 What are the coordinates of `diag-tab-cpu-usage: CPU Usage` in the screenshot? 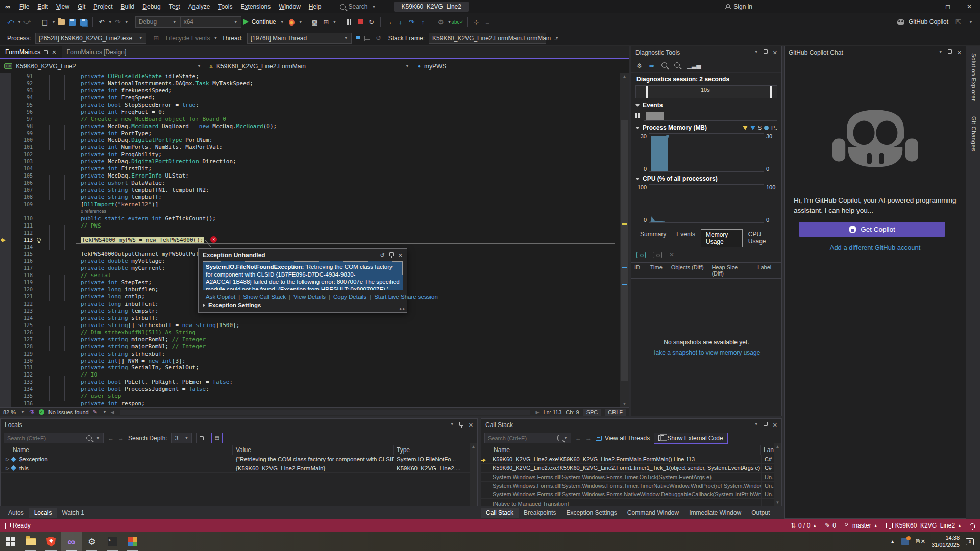 It's located at (761, 238).